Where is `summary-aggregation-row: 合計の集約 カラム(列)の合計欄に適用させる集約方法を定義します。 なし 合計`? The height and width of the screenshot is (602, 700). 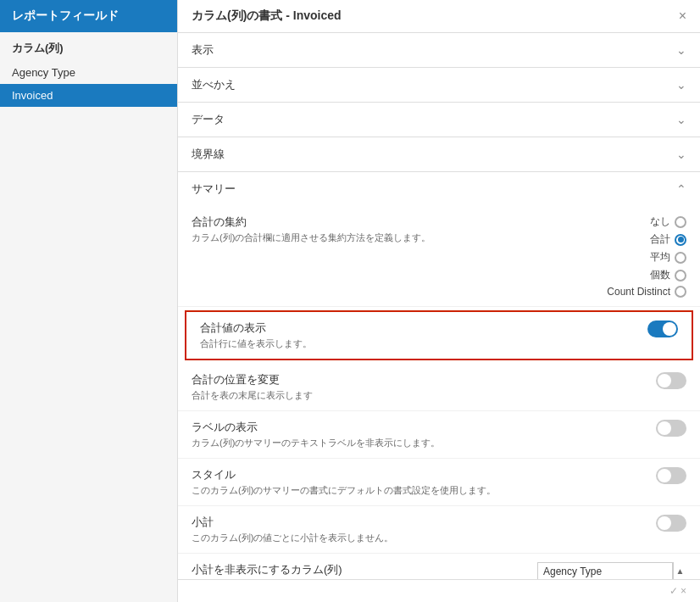 summary-aggregation-row: 合計の集約 カラム(列)の合計欄に適用させる集約方法を定義します。 なし 合計 is located at coordinates (439, 256).